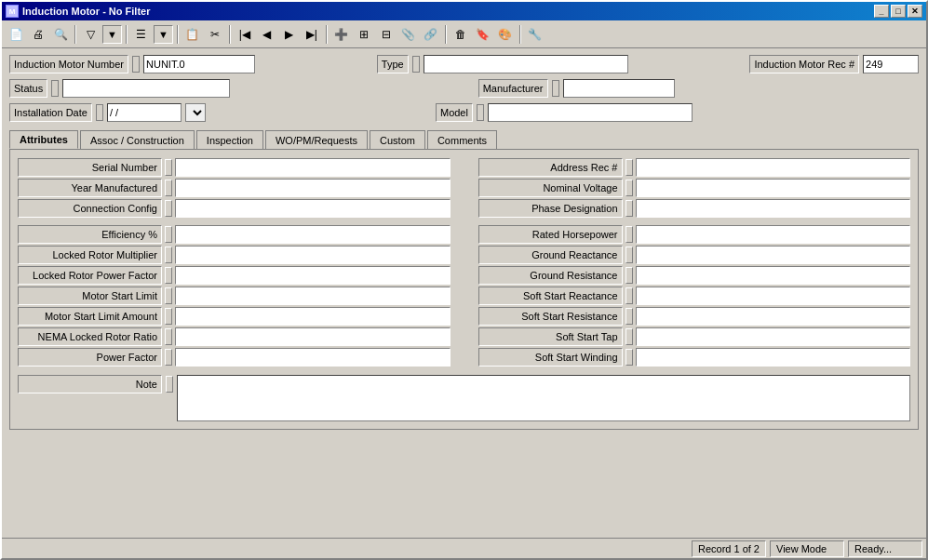 The width and height of the screenshot is (928, 560). What do you see at coordinates (138, 140) in the screenshot?
I see `tab-assoc-construction: Assoc / Construction` at bounding box center [138, 140].